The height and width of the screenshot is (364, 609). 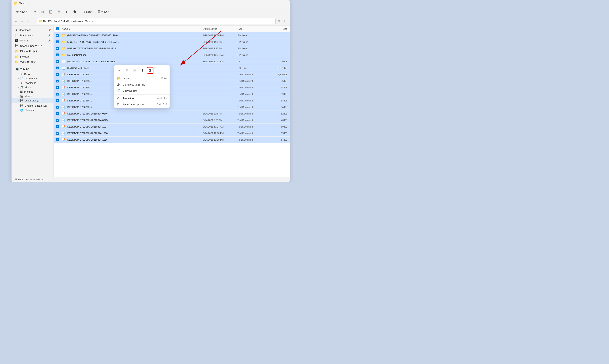 What do you see at coordinates (172, 133) in the screenshot?
I see `table-row: 📝DESKTOP-O722S6U-20210824-1210 8/24/2021…` at bounding box center [172, 133].